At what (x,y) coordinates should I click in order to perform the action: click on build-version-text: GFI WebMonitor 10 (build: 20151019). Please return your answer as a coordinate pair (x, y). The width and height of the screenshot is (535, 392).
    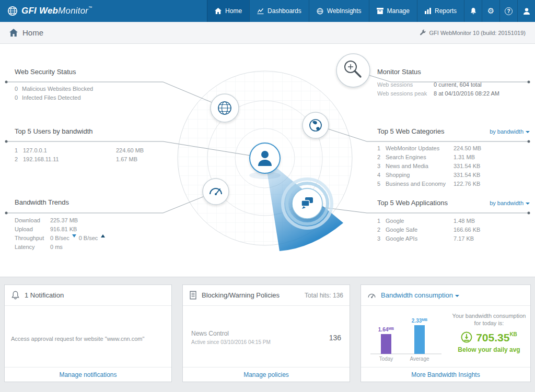
    Looking at the image, I should click on (478, 33).